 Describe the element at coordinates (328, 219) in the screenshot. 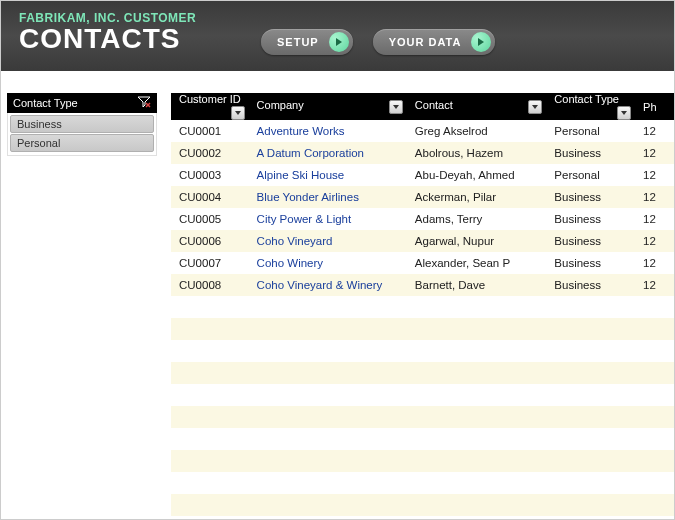

I see `cell-company: City Power & Light` at that location.